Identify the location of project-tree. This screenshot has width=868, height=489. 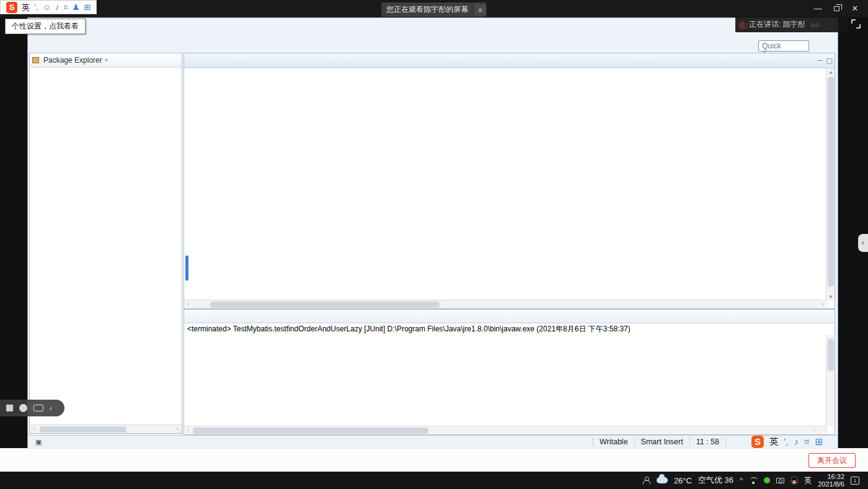
(105, 247).